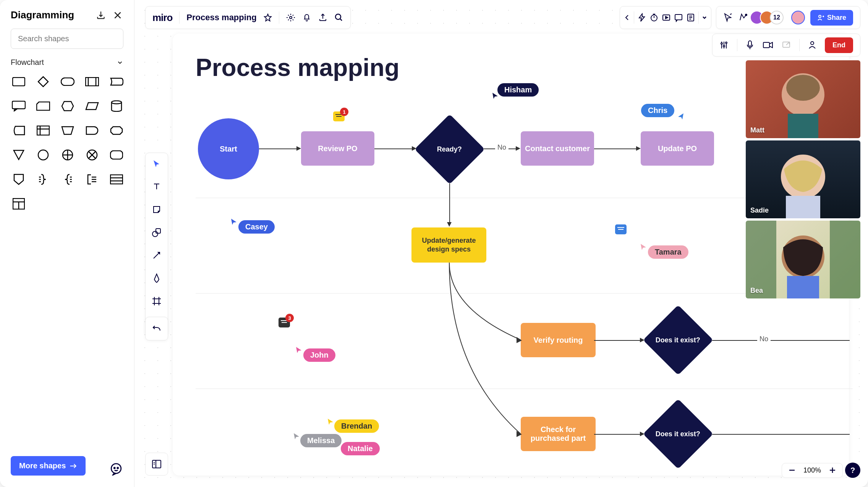  What do you see at coordinates (627, 18) in the screenshot?
I see `chevron-left-icon` at bounding box center [627, 18].